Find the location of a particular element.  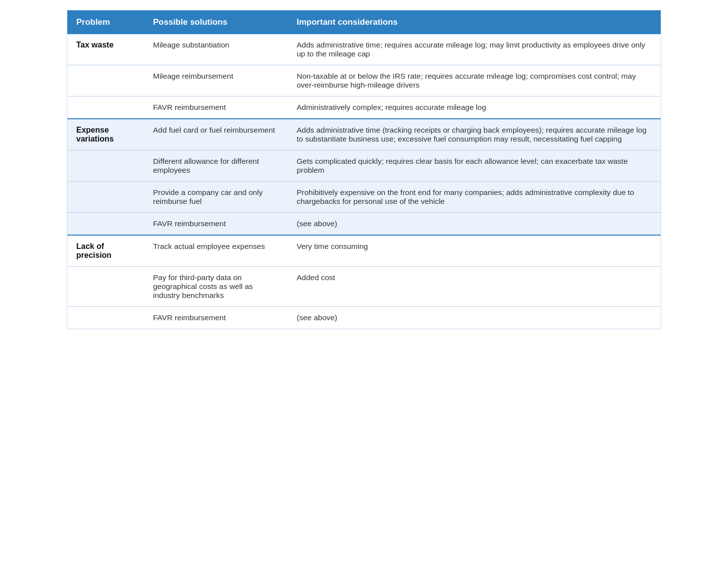

consideration-cell: Adds administrative time (tracking recei… is located at coordinates (474, 135).